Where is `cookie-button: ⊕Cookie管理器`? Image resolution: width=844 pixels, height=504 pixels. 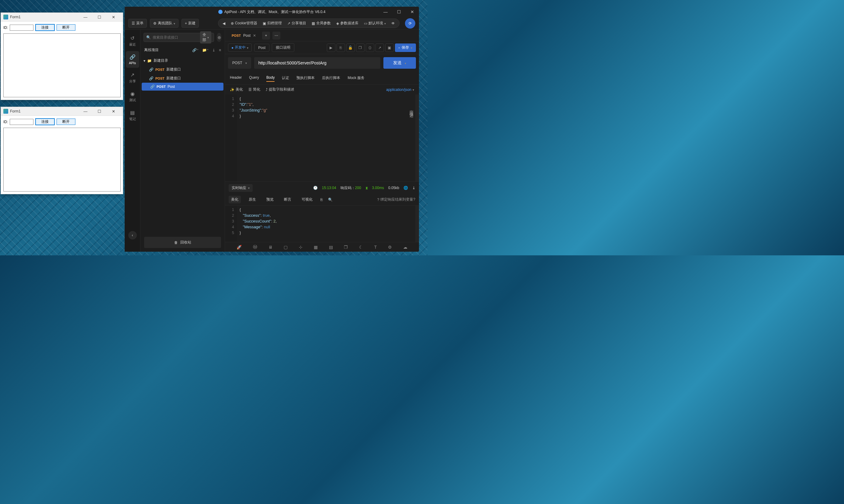 cookie-button: ⊕Cookie管理器 is located at coordinates (244, 23).